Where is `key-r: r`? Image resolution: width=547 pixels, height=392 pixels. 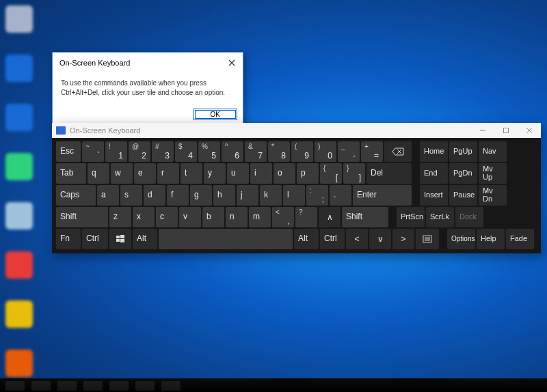
key-r: r is located at coordinates (168, 173).